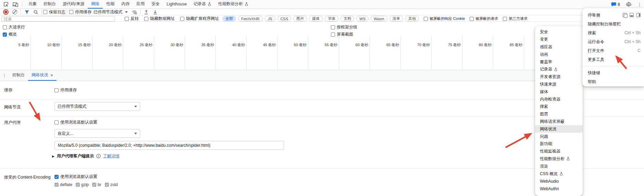 The height and width of the screenshot is (196, 644). Describe the element at coordinates (160, 18) in the screenshot. I see `hide-data-urls-checkbox: 隐藏数据网址` at that location.